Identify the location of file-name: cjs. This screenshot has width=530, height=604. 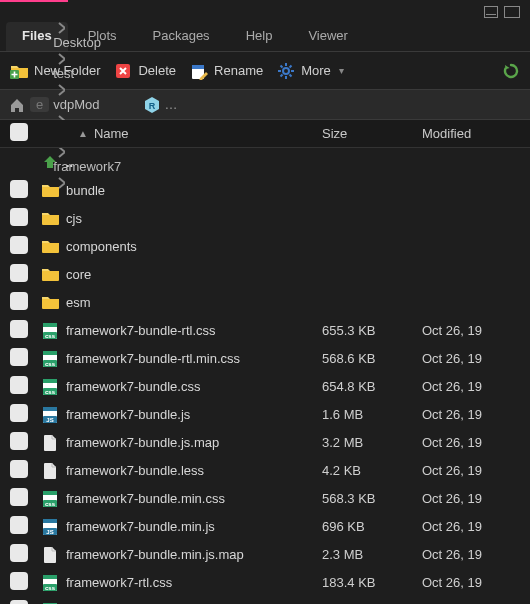
(192, 218).